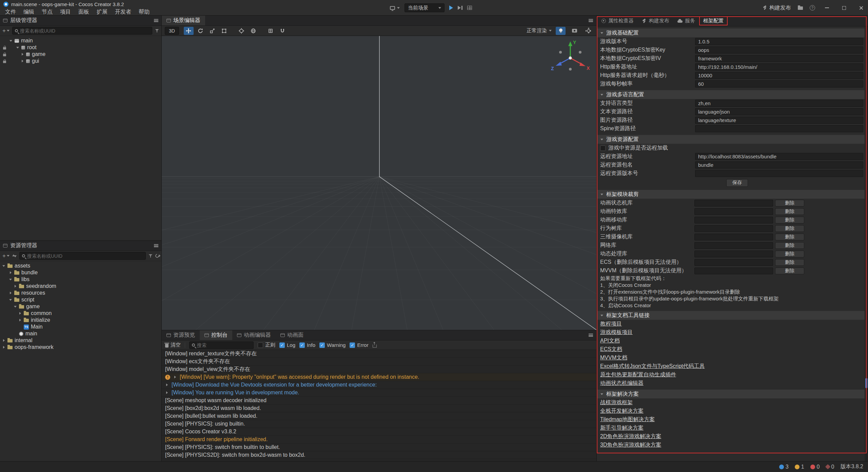 Image resolution: width=868 pixels, height=472 pixels. What do you see at coordinates (779, 75) in the screenshot?
I see `http-timeout-input` at bounding box center [779, 75].